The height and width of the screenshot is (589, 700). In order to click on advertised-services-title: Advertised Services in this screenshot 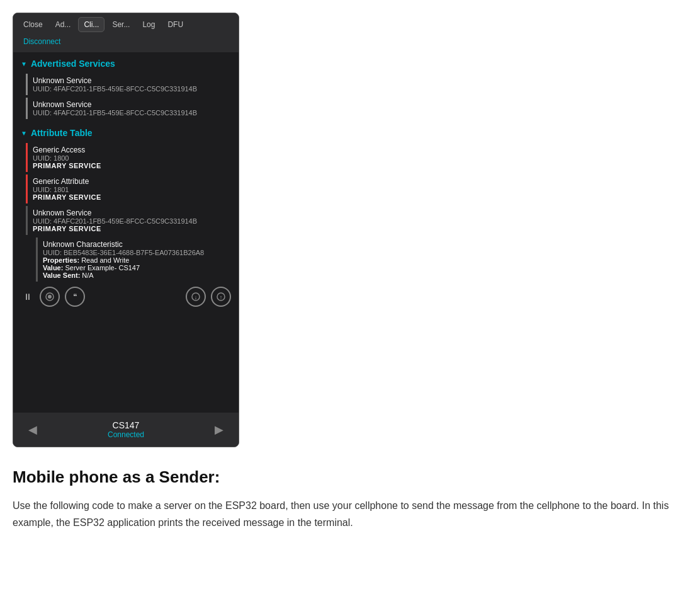, I will do `click(73, 64)`.